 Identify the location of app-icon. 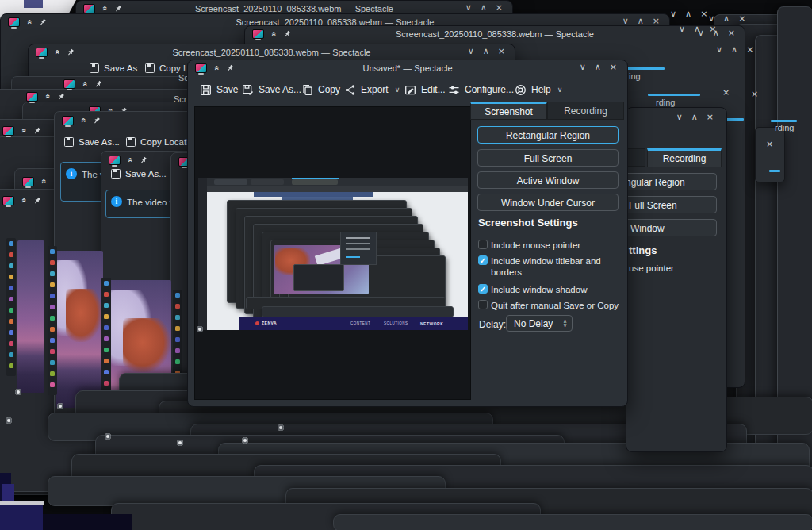
(52, 307).